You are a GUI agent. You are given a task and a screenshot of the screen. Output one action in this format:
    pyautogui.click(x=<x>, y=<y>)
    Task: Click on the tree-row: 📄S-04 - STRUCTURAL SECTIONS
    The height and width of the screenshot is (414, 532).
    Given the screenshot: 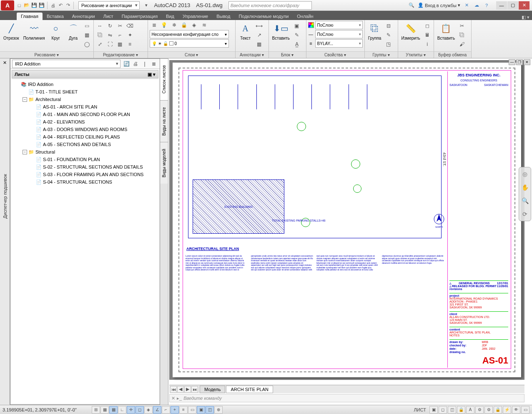 What is the action you would take?
    pyautogui.click(x=85, y=182)
    